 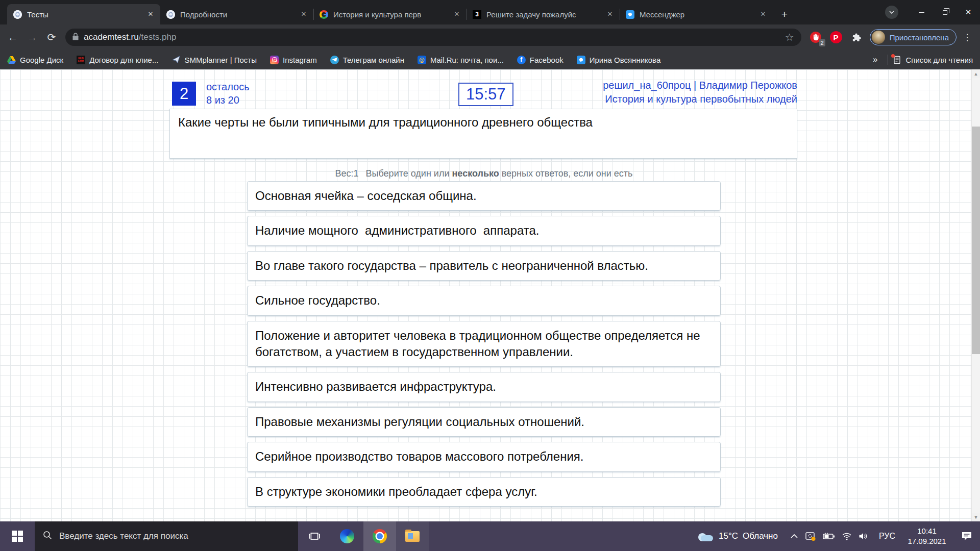 I want to click on remaining-counter: осталось 8 из 20, so click(x=228, y=93).